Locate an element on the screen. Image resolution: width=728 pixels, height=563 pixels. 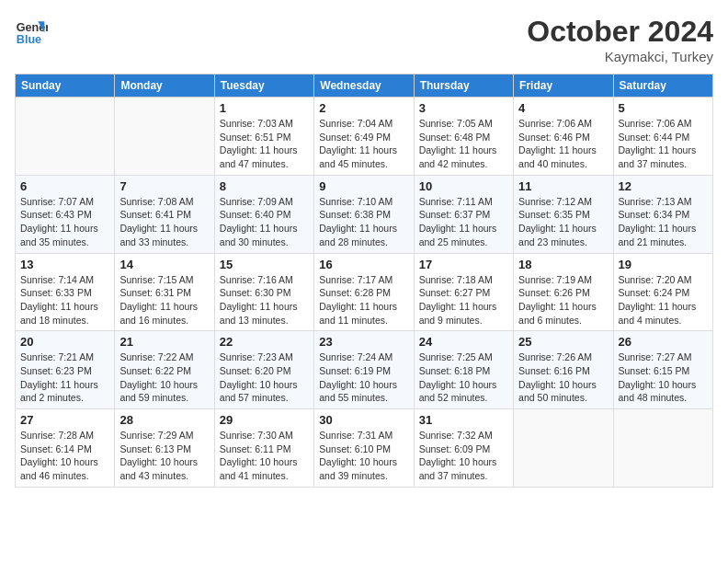
day-info: Sunrise: 7:06 AM Sunset: 6:44 PM Dayligh… is located at coordinates (664, 144).